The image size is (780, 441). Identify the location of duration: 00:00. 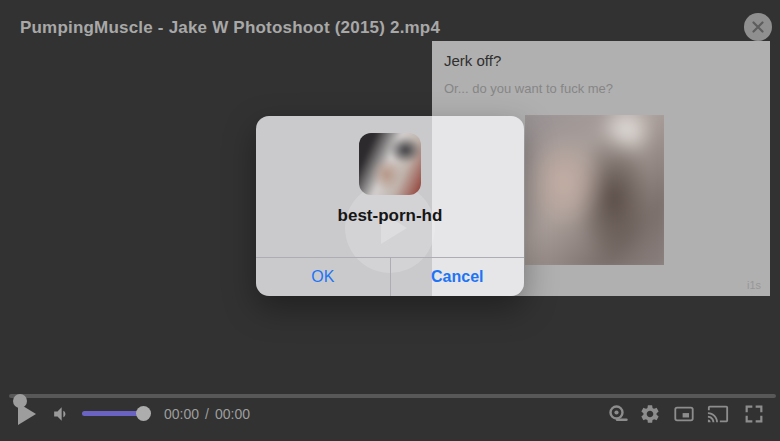
(232, 414).